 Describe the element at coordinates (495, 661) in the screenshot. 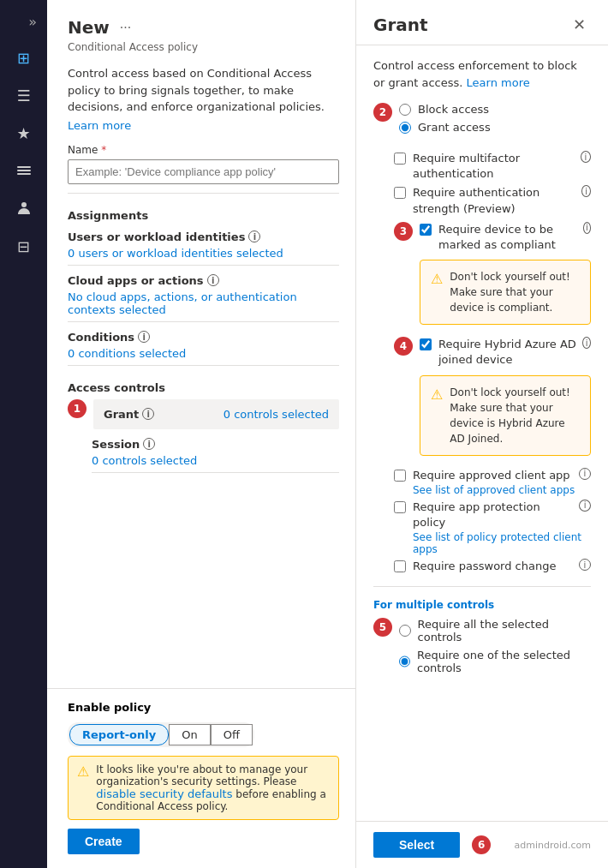

I see `require-one-row: Require one of the selected controls` at that location.